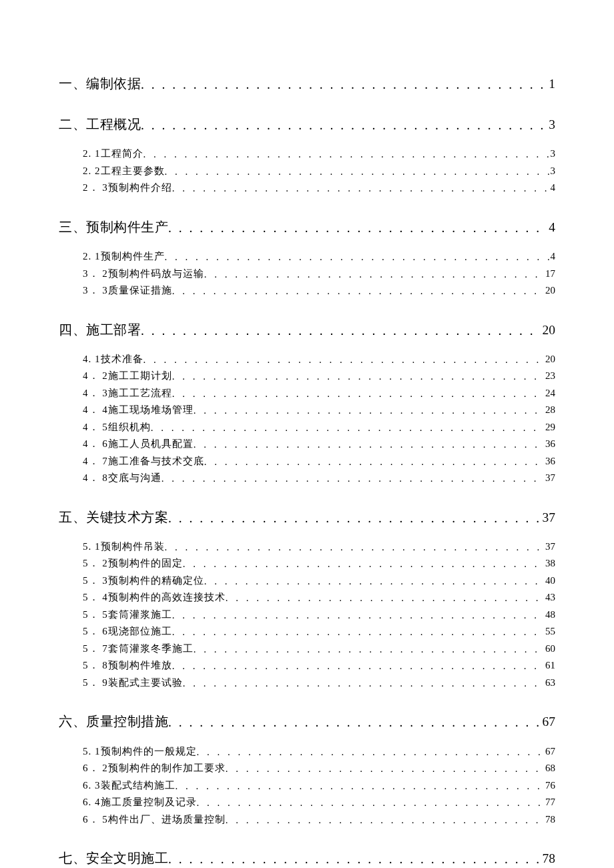 Image resolution: width=614 pixels, height=868 pixels. I want to click on toc-h1-row: 六、质量控制措施67, so click(307, 722).